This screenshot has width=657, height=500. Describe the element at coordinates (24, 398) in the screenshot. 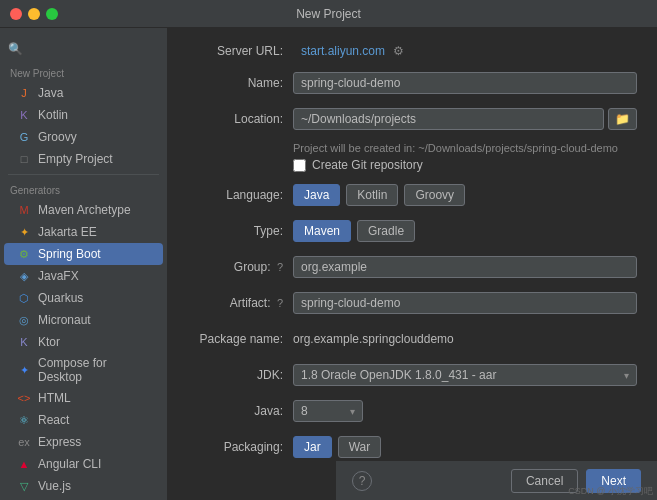

I see `html-icon: <>` at that location.